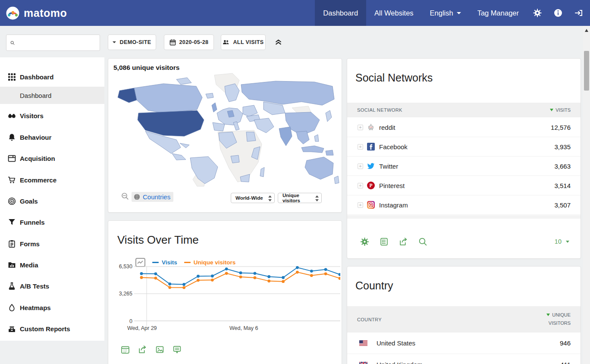 The height and width of the screenshot is (364, 590). I want to click on row-label: Facebook, so click(393, 147).